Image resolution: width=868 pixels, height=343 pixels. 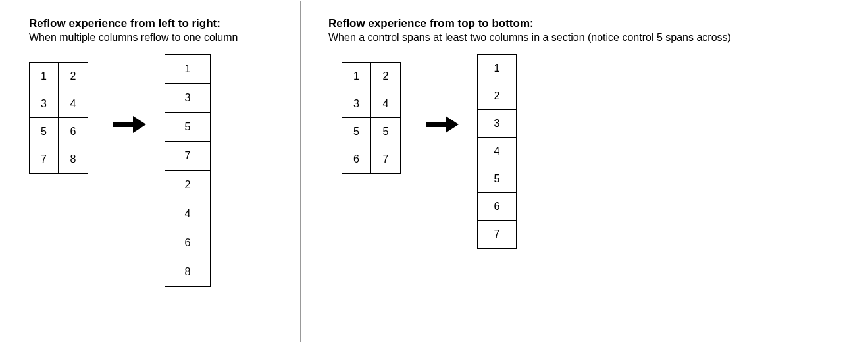 What do you see at coordinates (73, 159) in the screenshot?
I see `grid-cell: 8` at bounding box center [73, 159].